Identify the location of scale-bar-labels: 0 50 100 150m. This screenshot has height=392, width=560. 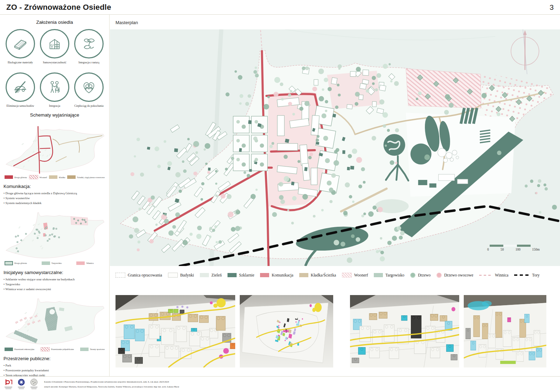
(513, 250).